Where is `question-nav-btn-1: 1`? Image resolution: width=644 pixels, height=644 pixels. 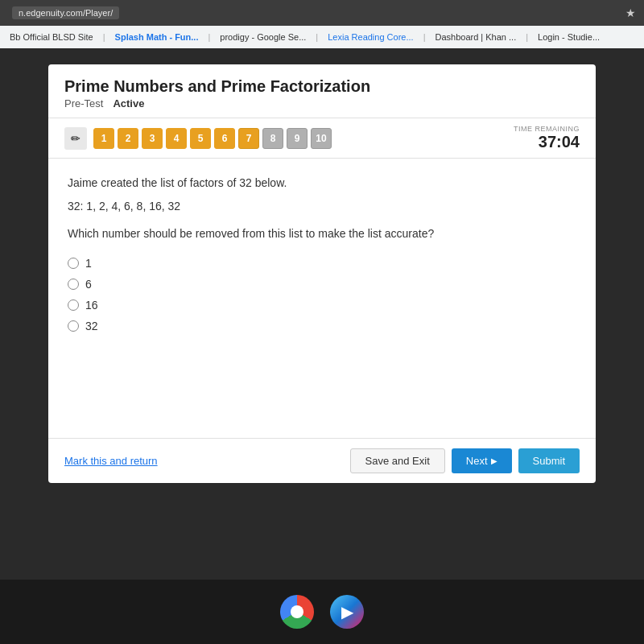 question-nav-btn-1: 1 is located at coordinates (104, 138).